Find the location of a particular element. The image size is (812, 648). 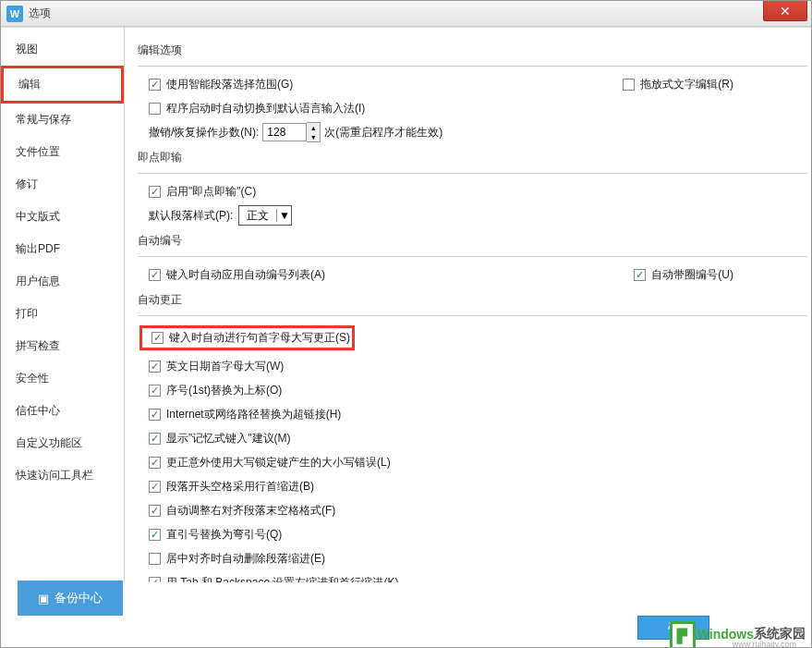

sidebar-item-output-pdf: 输出PDF is located at coordinates (63, 250).